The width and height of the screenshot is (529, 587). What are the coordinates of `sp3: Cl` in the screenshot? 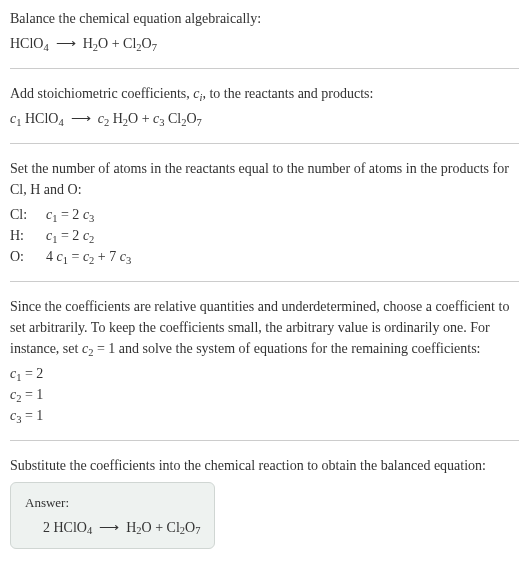 It's located at (174, 118).